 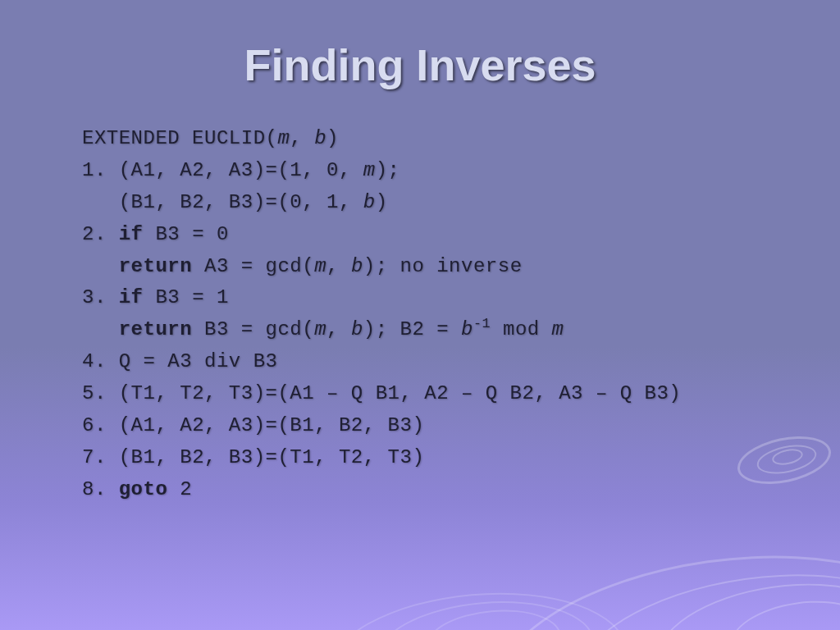 I want to click on param-b: b, so click(x=320, y=138).